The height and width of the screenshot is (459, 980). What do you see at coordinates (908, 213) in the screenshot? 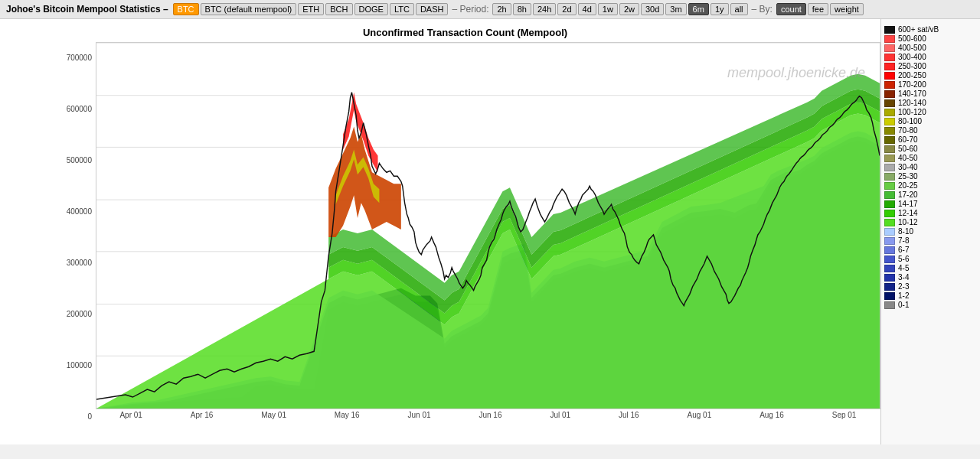
I see `legend-label-12-14: 12-14` at bounding box center [908, 213].